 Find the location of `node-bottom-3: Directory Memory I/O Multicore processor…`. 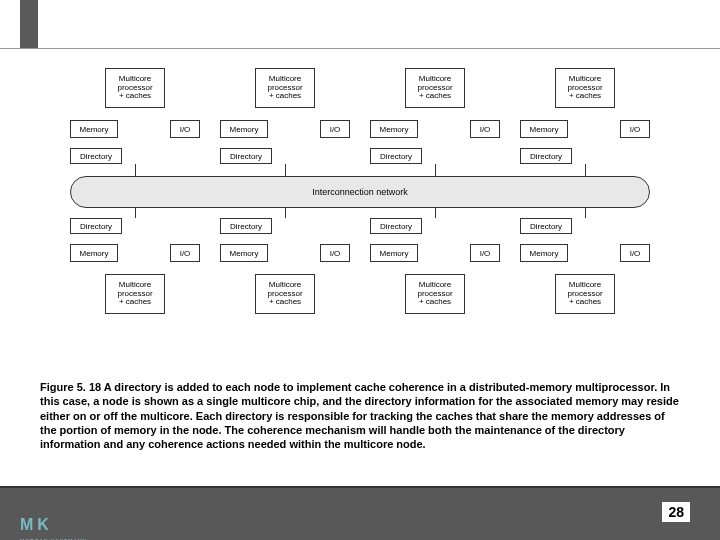

node-bottom-3: Directory Memory I/O Multicore processor… is located at coordinates (585, 266).